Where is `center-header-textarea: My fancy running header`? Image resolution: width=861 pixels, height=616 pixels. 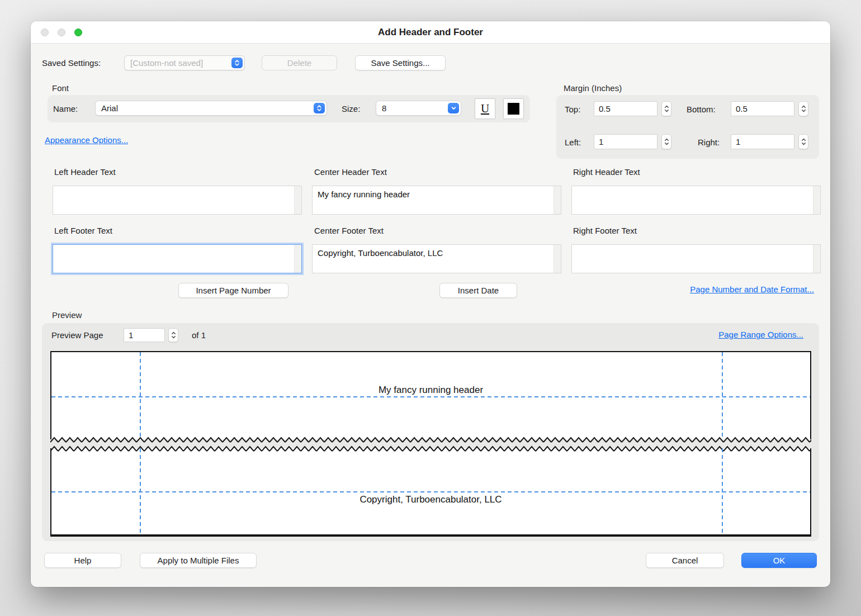
center-header-textarea: My fancy running header is located at coordinates (437, 200).